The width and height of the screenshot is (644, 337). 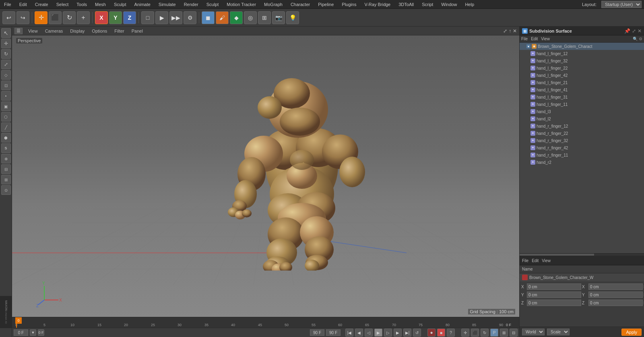 I want to click on tool-line: ╱, so click(x=6, y=127).